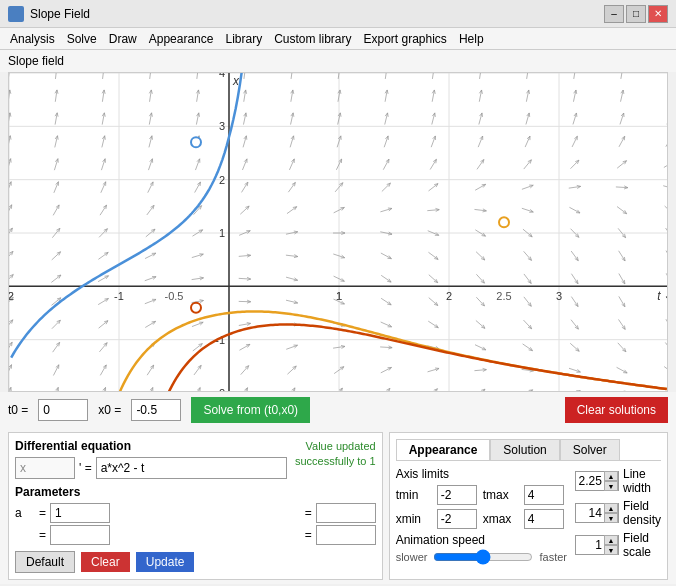 This screenshot has height=586, width=676. What do you see at coordinates (658, 14) in the screenshot?
I see `close-button: ✕` at bounding box center [658, 14].